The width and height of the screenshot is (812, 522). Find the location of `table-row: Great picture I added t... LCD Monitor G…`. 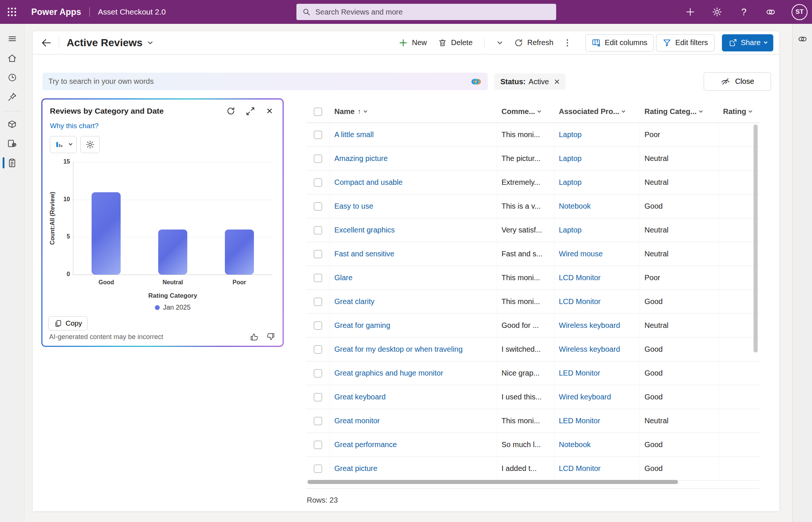

table-row: Great picture I added t... LCD Monitor G… is located at coordinates (533, 469).